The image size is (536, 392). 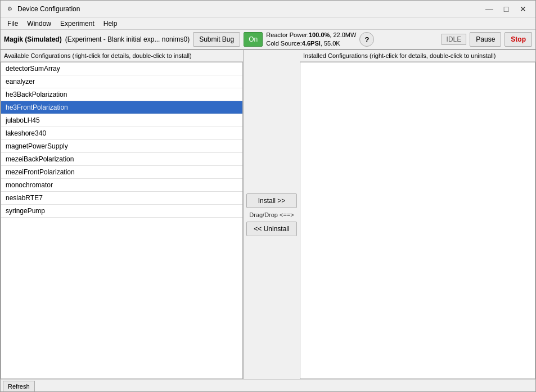 What do you see at coordinates (523, 9) in the screenshot?
I see `close-button: ✕` at bounding box center [523, 9].